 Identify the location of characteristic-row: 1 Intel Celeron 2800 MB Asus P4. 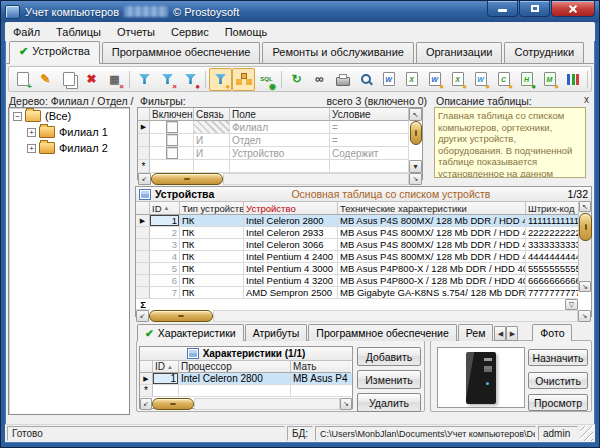
(246, 379).